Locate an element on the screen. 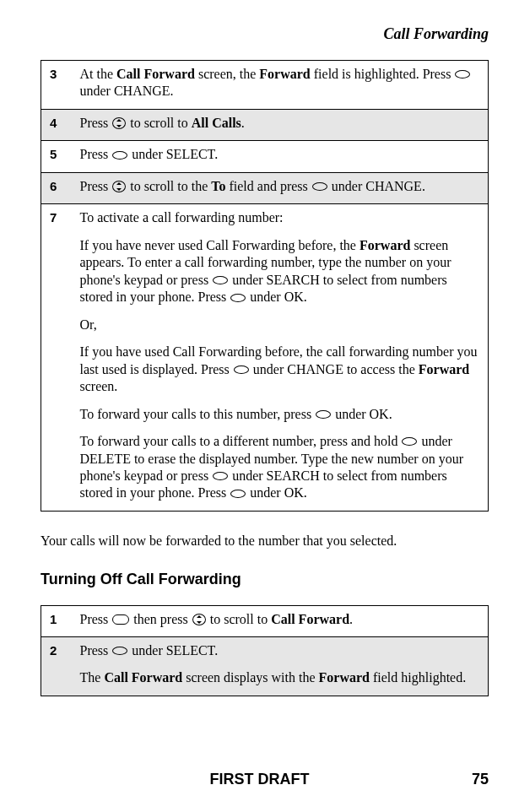 The image size is (519, 812). step-row: 2Press under SELECT.The Call Forward scr… is located at coordinates (265, 666).